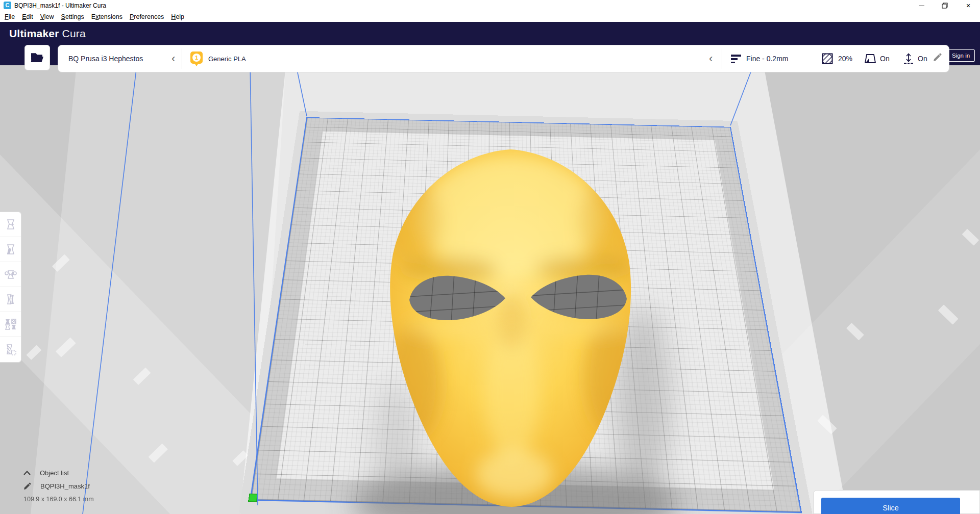 The image size is (980, 514). What do you see at coordinates (47, 34) in the screenshot?
I see `cura-logo: UltimakerCura` at bounding box center [47, 34].